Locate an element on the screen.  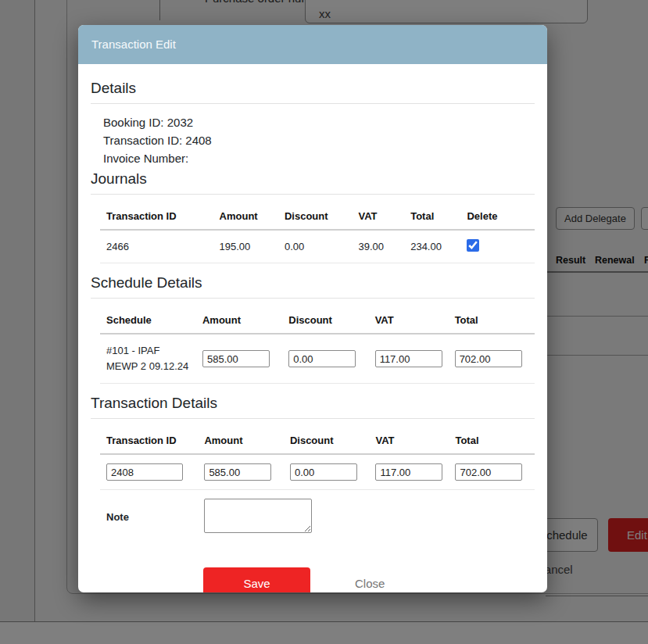
journal-total: 234.00 is located at coordinates (432, 247).